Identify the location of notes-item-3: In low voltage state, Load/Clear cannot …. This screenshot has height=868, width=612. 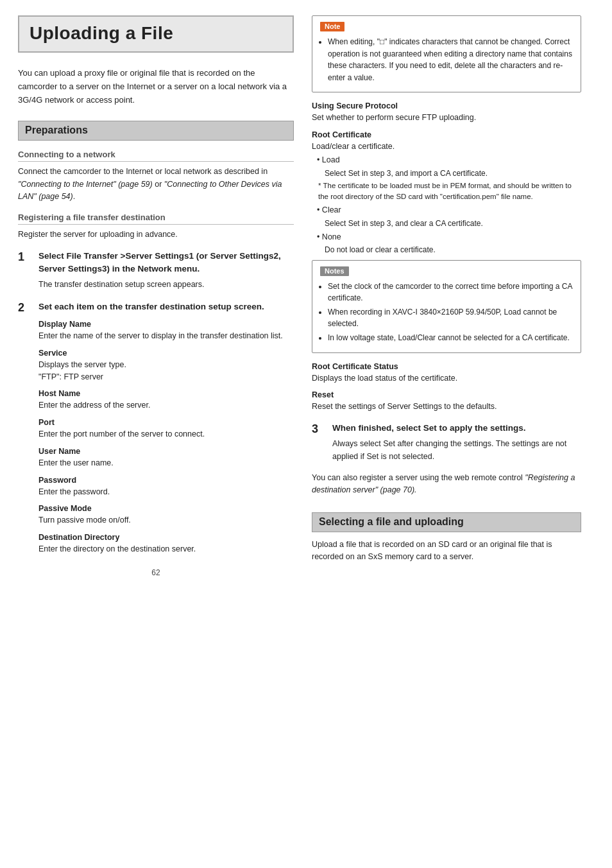
(450, 338).